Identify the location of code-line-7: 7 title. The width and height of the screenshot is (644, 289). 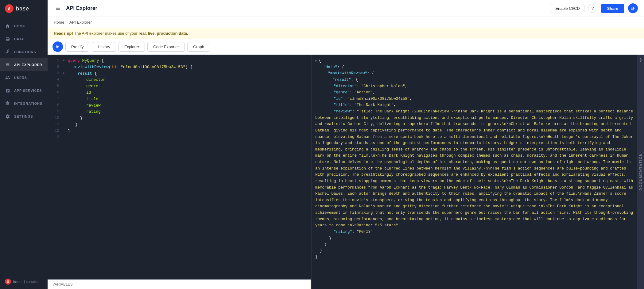
(179, 100).